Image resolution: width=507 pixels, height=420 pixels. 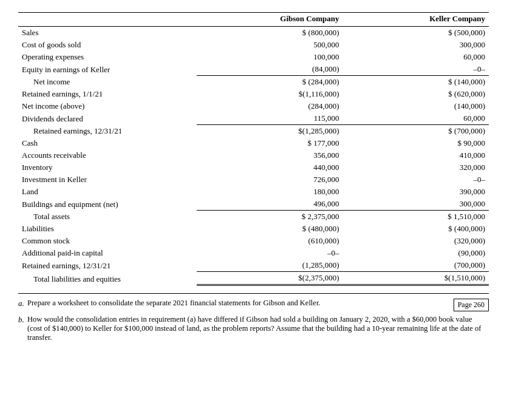 I want to click on table-row: Operating expenses100,00060,000, so click(x=254, y=57).